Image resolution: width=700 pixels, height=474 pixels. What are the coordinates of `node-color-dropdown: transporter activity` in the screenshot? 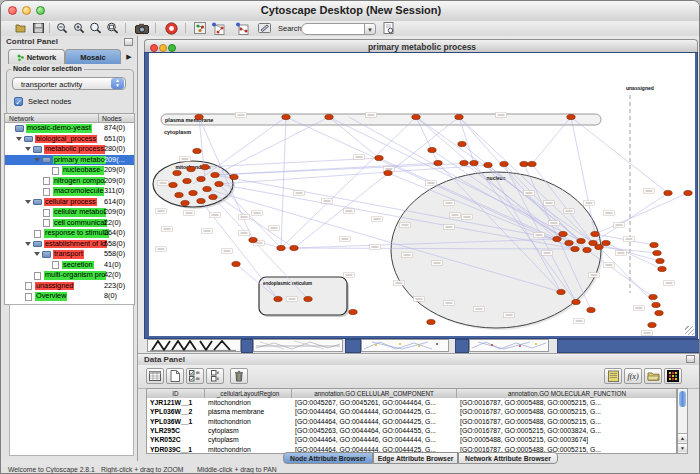 It's located at (69, 84).